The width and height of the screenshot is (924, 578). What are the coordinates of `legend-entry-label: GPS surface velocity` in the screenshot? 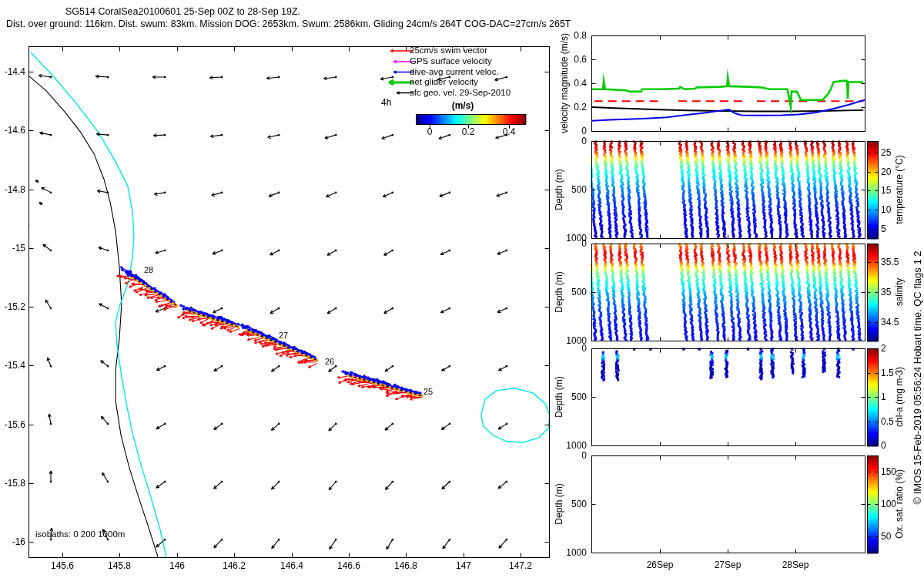 It's located at (451, 61).